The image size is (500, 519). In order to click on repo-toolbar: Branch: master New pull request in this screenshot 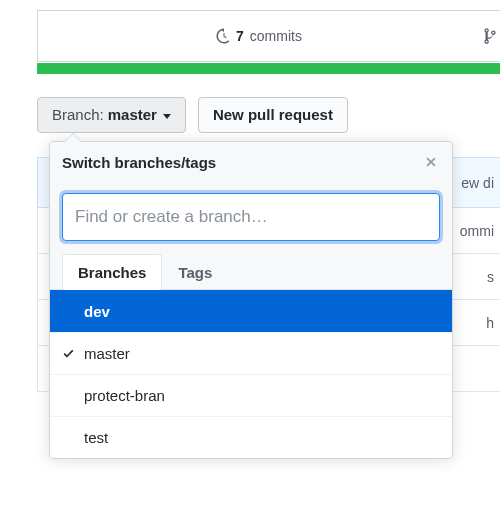, I will do `click(192, 115)`.